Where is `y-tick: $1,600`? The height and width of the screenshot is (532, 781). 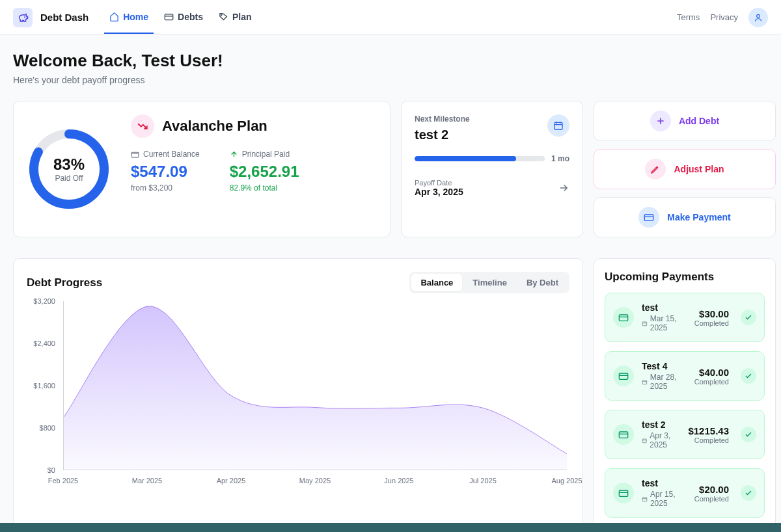 y-tick: $1,600 is located at coordinates (44, 386).